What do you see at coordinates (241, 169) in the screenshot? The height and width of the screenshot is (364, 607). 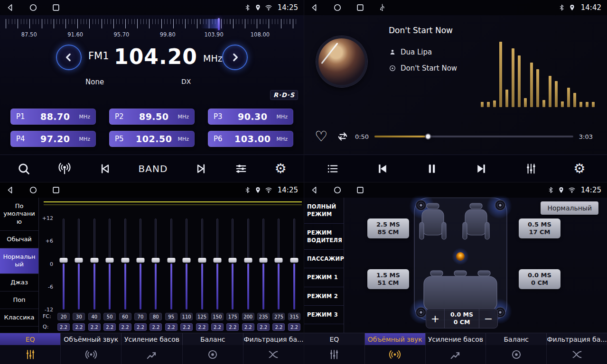 I see `eq-settings-icon` at bounding box center [241, 169].